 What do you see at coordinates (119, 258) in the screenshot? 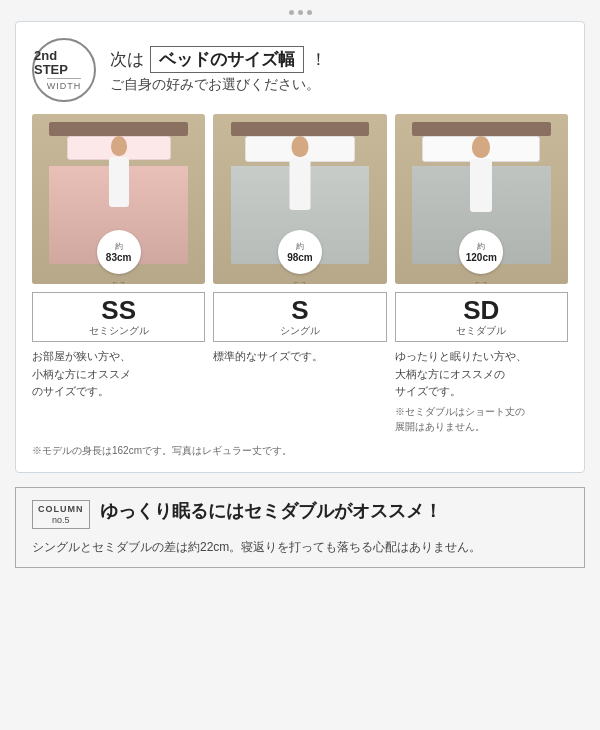
I see `width-value-ss: 83cm` at bounding box center [119, 258].